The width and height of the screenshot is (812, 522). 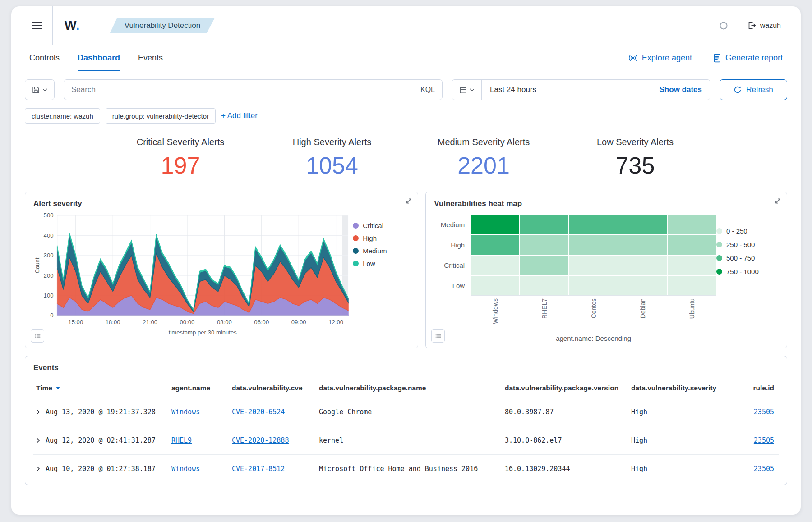 I want to click on add-filter-button: + Add filter, so click(x=239, y=116).